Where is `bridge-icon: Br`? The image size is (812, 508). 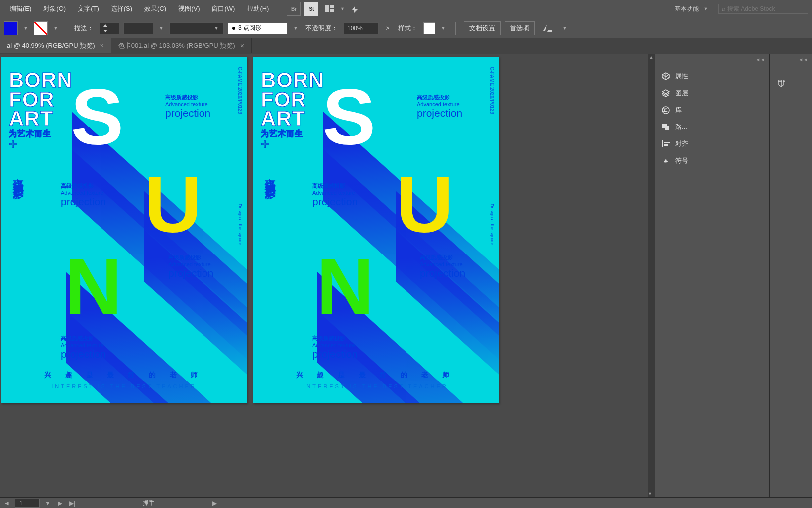 bridge-icon: Br is located at coordinates (294, 9).